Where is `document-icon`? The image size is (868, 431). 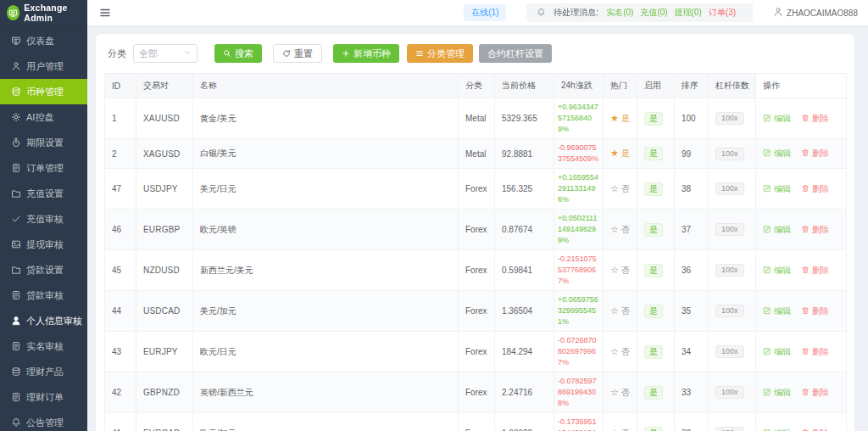 document-icon is located at coordinates (16, 346).